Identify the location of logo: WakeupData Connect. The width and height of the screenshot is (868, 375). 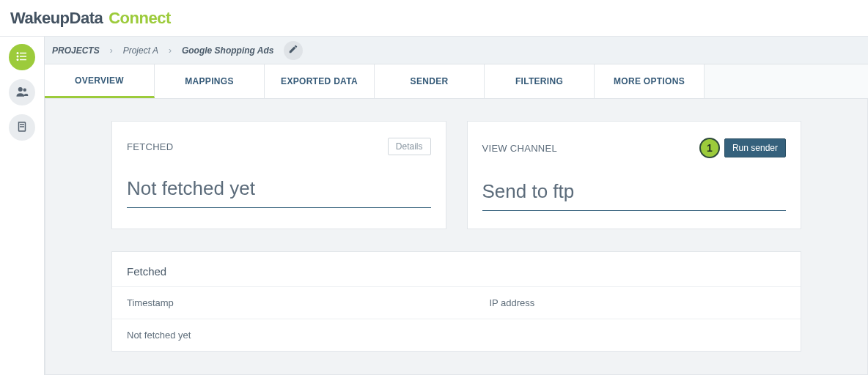
(91, 18).